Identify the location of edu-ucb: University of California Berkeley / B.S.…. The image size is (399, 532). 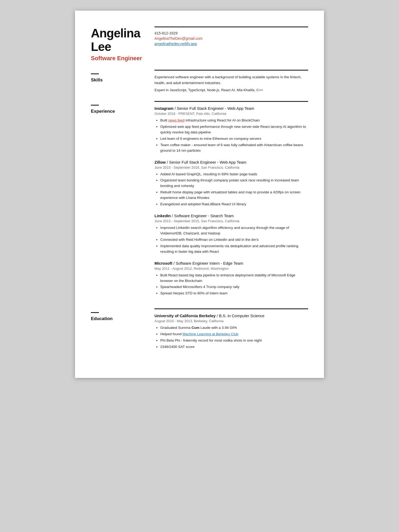
(231, 332).